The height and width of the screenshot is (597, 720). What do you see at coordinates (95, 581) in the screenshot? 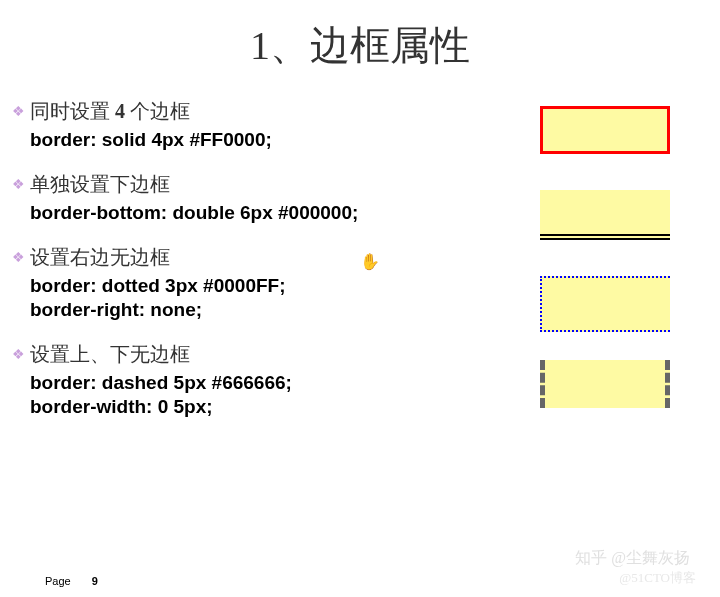
I see `page-number: 9` at bounding box center [95, 581].